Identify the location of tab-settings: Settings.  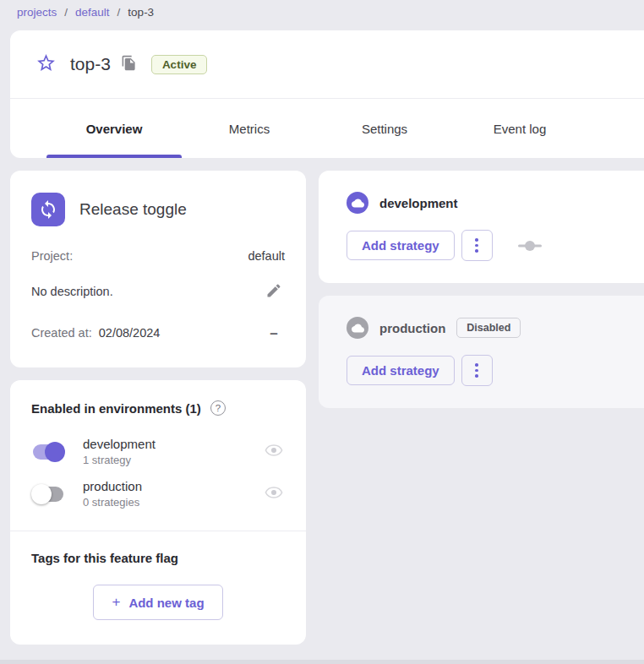
(385, 128).